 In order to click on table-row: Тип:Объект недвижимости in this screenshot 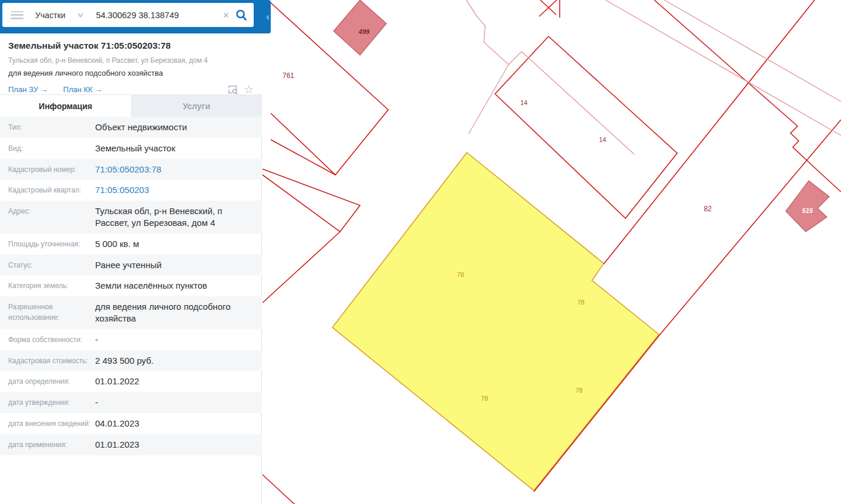, I will do `click(131, 127)`.